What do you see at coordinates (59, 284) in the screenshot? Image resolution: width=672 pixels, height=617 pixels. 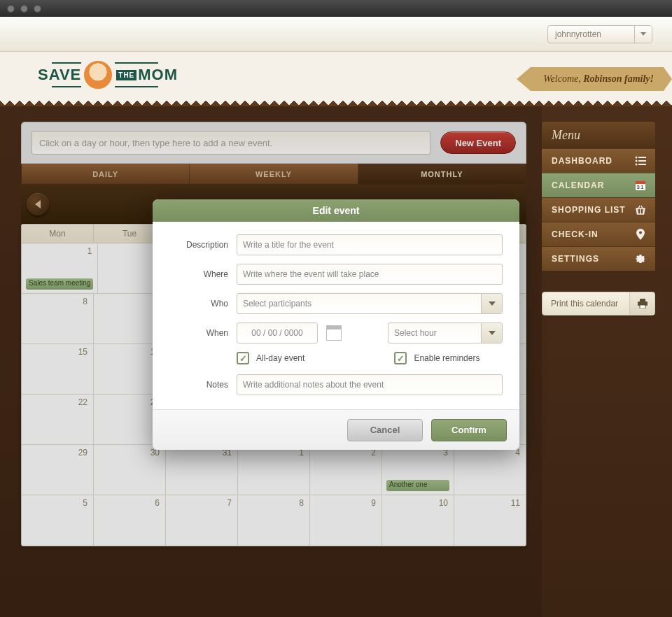 I see `calendar-event: Sales team meeting` at bounding box center [59, 284].